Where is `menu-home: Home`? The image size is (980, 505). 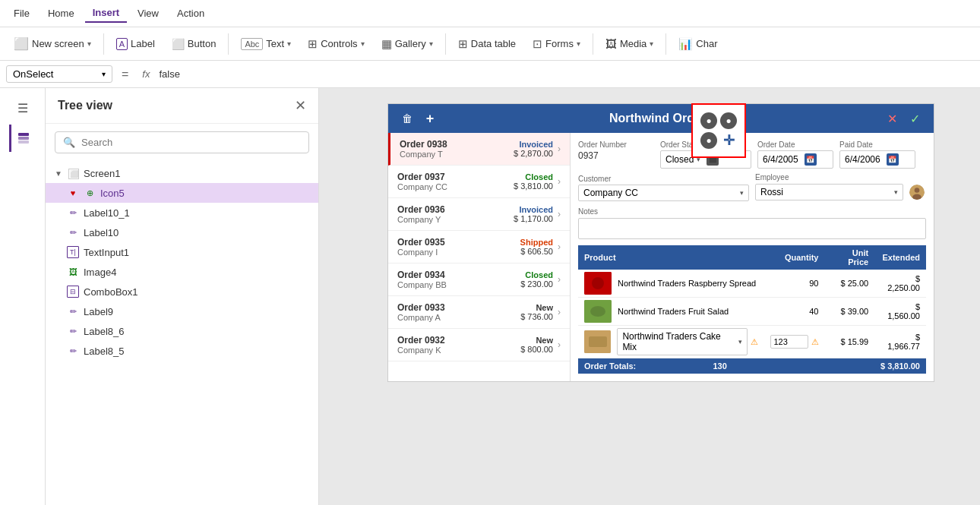
menu-home: Home is located at coordinates (61, 14).